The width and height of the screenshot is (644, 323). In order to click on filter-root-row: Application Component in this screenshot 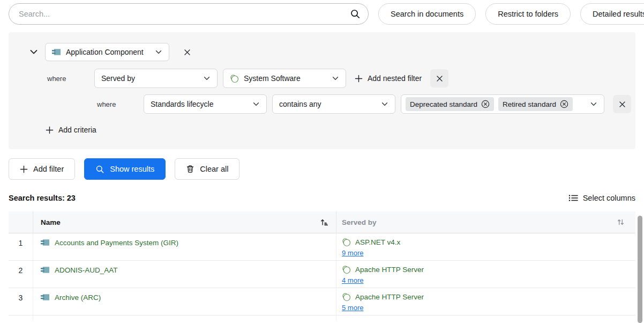, I will do `click(331, 52)`.